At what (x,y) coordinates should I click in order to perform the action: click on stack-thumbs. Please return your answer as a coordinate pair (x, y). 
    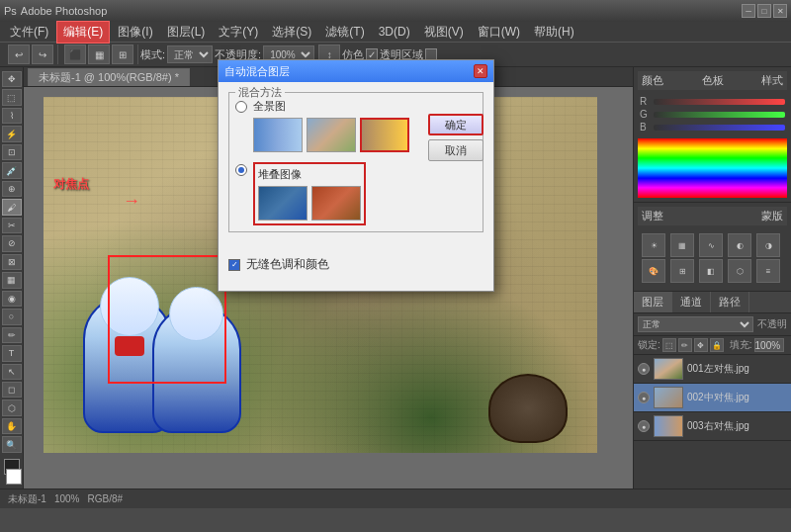
    Looking at the image, I should click on (309, 204).